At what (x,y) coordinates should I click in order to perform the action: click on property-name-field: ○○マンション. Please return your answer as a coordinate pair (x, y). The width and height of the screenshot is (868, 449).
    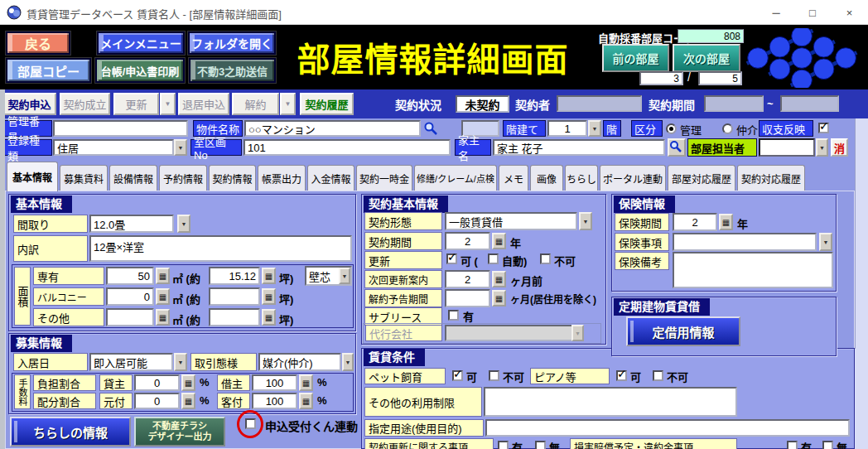
    Looking at the image, I should click on (333, 128).